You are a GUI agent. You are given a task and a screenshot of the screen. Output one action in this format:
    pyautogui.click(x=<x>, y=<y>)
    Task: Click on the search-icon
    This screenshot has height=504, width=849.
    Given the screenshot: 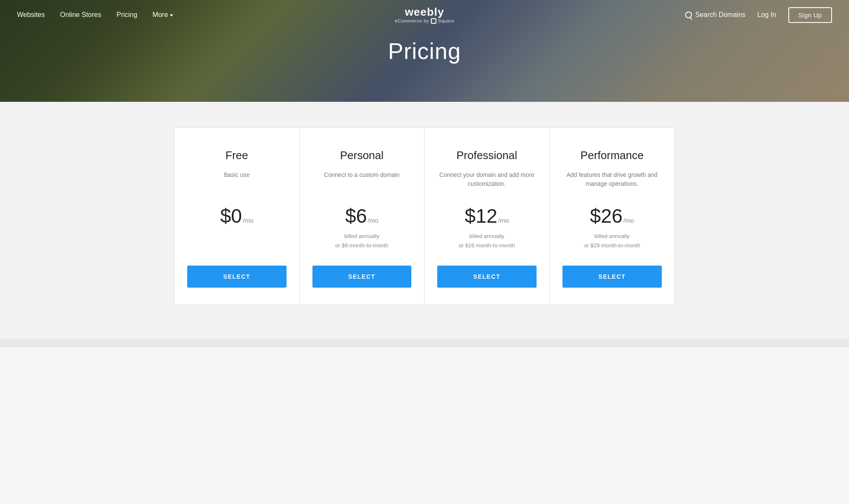 What is the action you would take?
    pyautogui.click(x=689, y=15)
    